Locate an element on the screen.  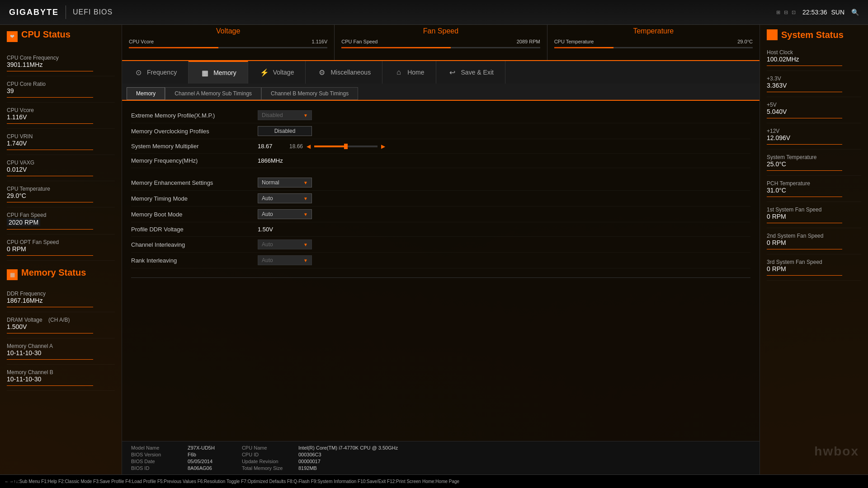
fan-speed-title: Fan Speed is located at coordinates (440, 31).